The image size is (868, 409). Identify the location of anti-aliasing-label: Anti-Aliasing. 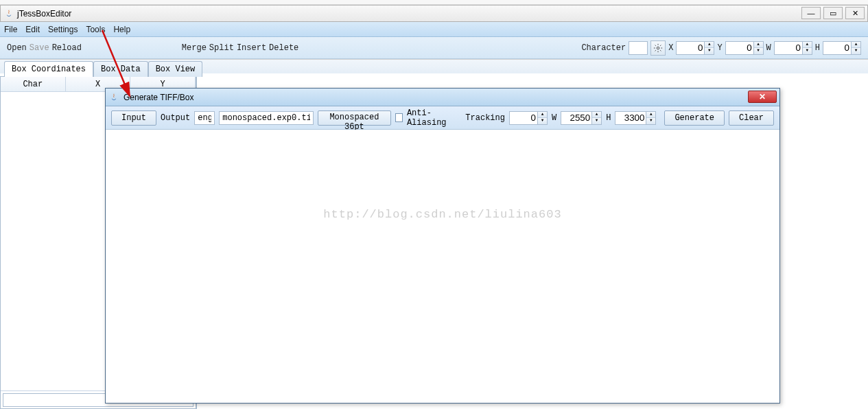
(434, 118).